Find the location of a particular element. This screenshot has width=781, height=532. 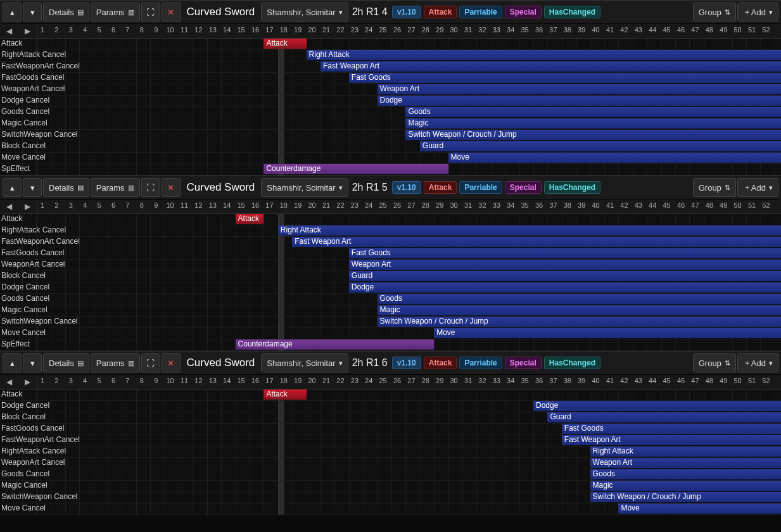

version-tag: v1.10 is located at coordinates (407, 12).